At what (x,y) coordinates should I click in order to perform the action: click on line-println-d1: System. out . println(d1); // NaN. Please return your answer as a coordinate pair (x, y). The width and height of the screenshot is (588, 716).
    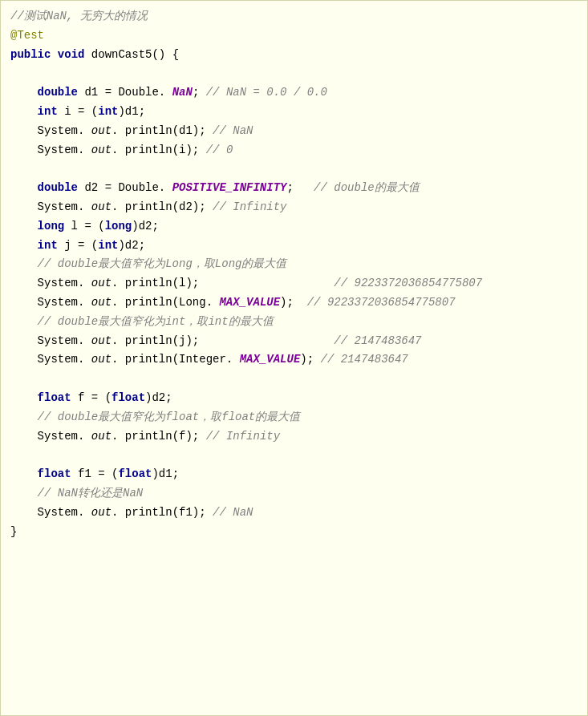
    Looking at the image, I should click on (294, 131).